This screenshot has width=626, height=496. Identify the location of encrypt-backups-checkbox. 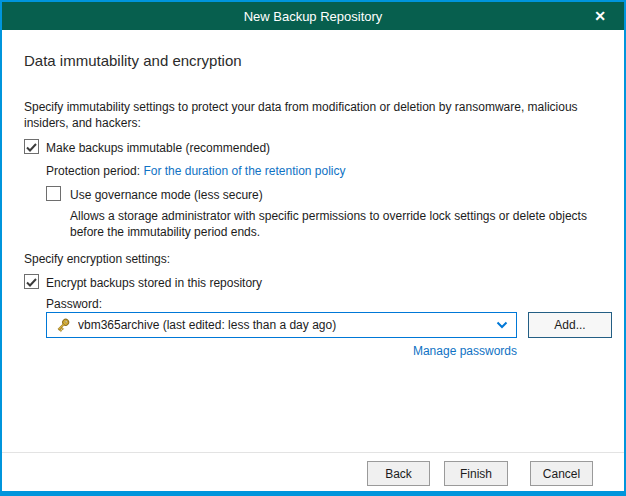
(32, 282).